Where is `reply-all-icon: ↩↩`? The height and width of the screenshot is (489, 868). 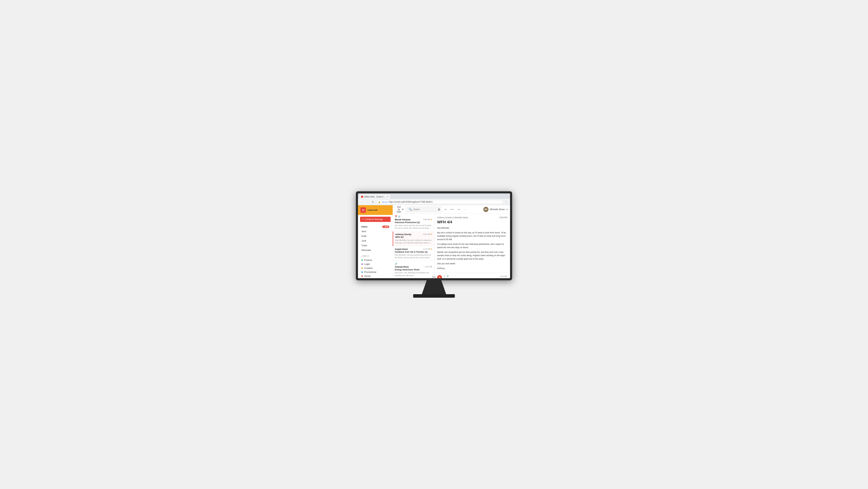
reply-all-icon: ↩↩ is located at coordinates (452, 209).